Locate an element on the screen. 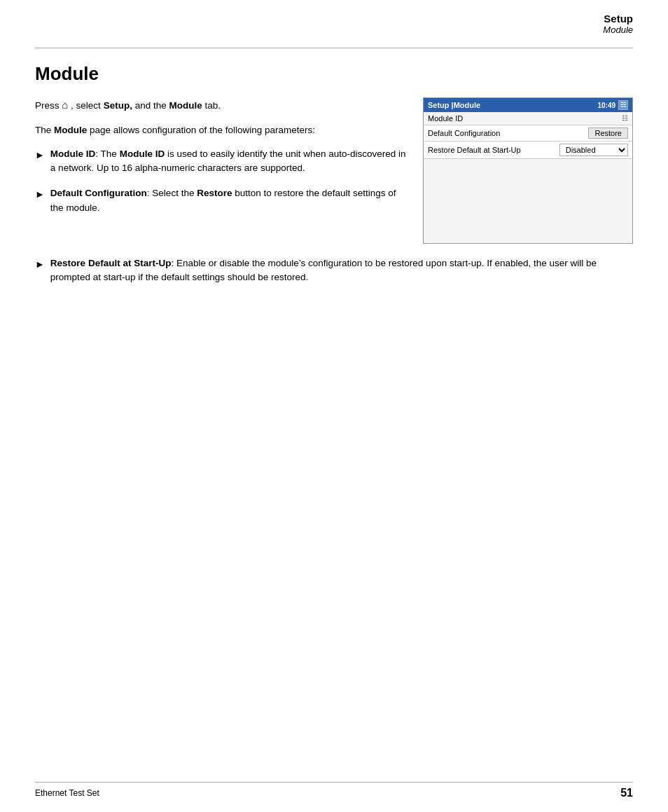 The image size is (668, 812). header-subtitle: Module is located at coordinates (618, 29).